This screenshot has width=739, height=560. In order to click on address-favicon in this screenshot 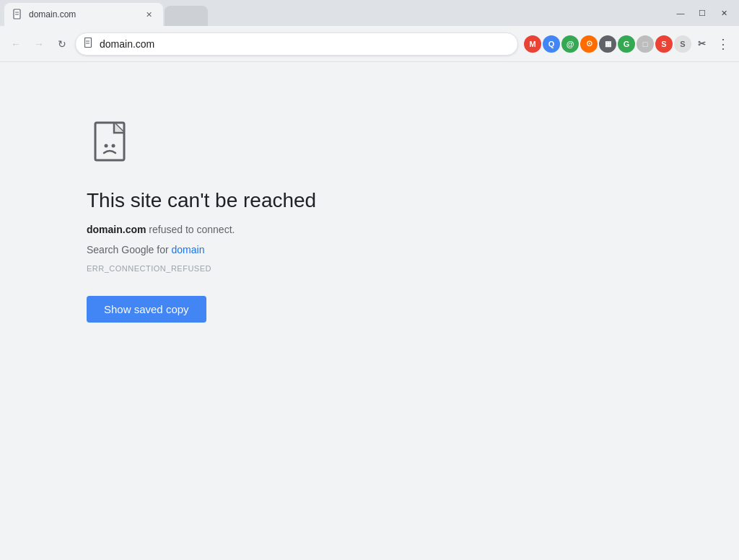, I will do `click(89, 44)`.